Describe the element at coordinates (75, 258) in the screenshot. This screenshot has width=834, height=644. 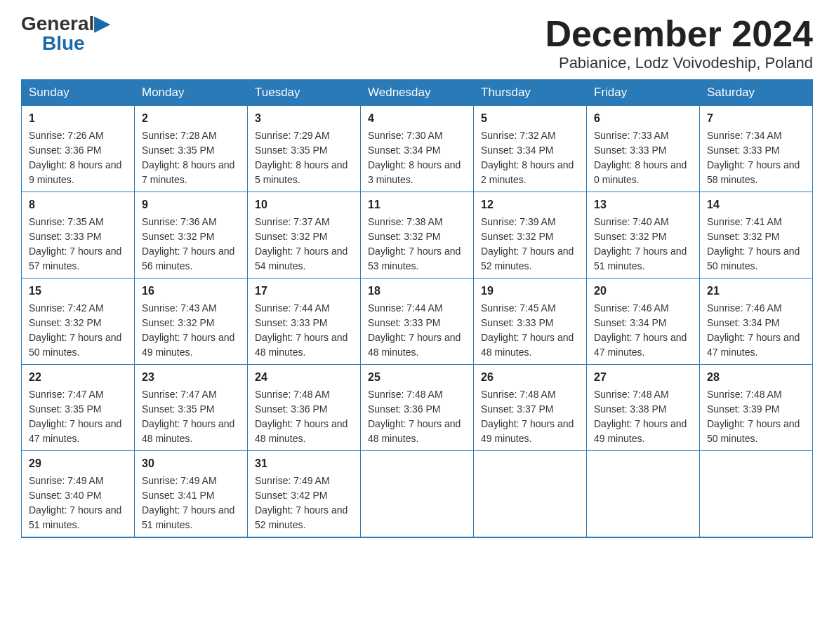
I see `daylight-text: Daylight: 7 hours and 57 minutes.` at that location.